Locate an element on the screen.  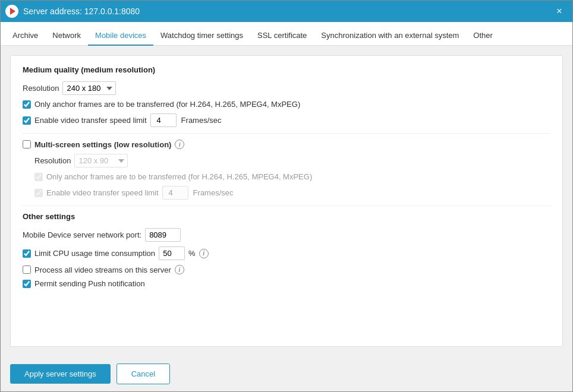
port-label: Mobile Device server network port: is located at coordinates (82, 235).